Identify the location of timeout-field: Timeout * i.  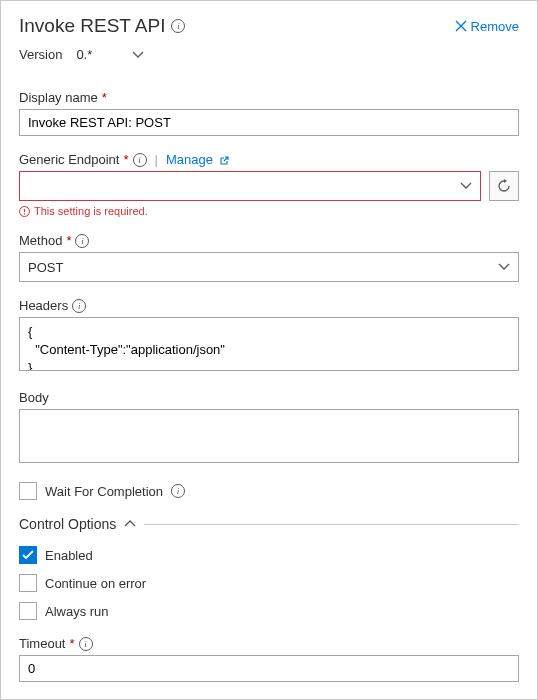
(269, 659).